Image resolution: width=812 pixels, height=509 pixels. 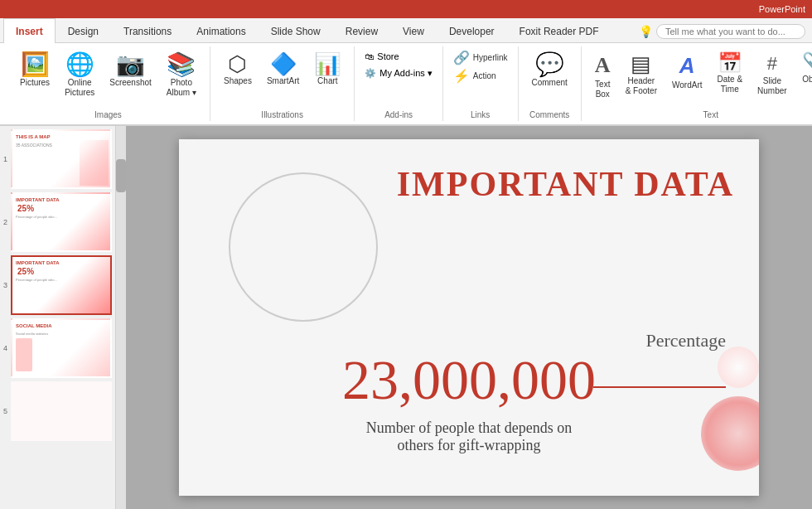 I want to click on tab-developer: Developer, so click(x=472, y=31).